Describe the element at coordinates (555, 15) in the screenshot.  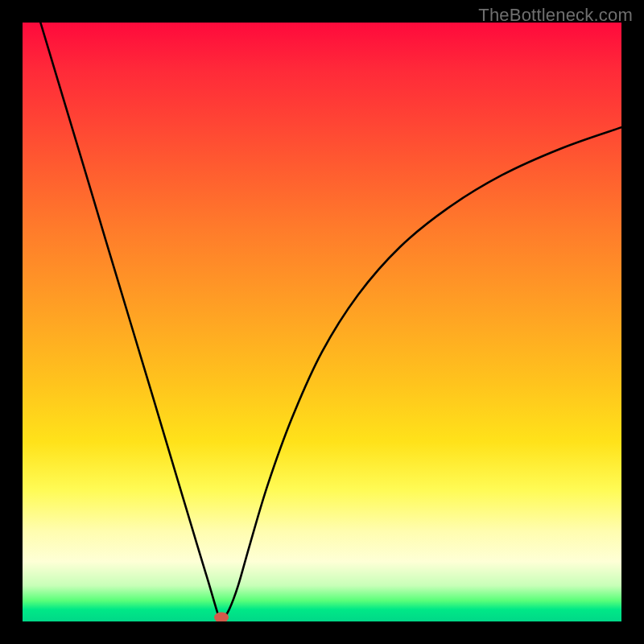
I see `watermark-text: TheBottleneck.com` at that location.